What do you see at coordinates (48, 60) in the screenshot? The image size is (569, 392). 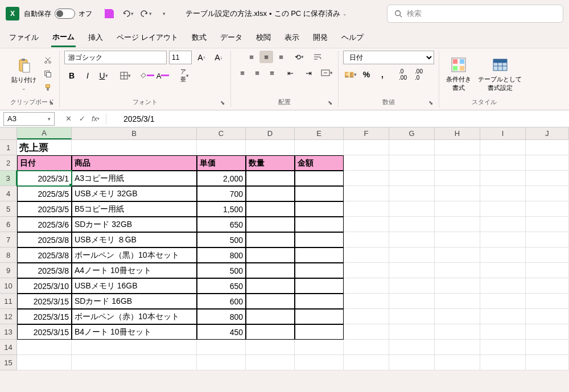 I see `cut-button` at bounding box center [48, 60].